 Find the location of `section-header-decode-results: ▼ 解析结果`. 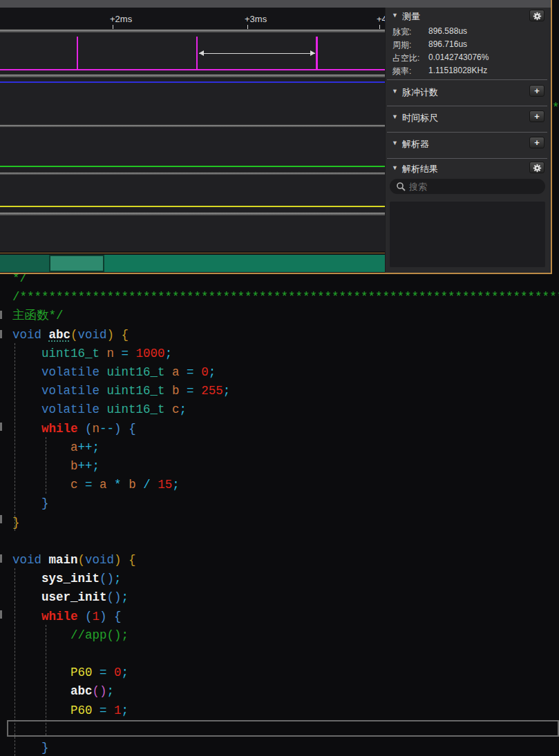

section-header-decode-results: ▼ 解析结果 is located at coordinates (468, 169).